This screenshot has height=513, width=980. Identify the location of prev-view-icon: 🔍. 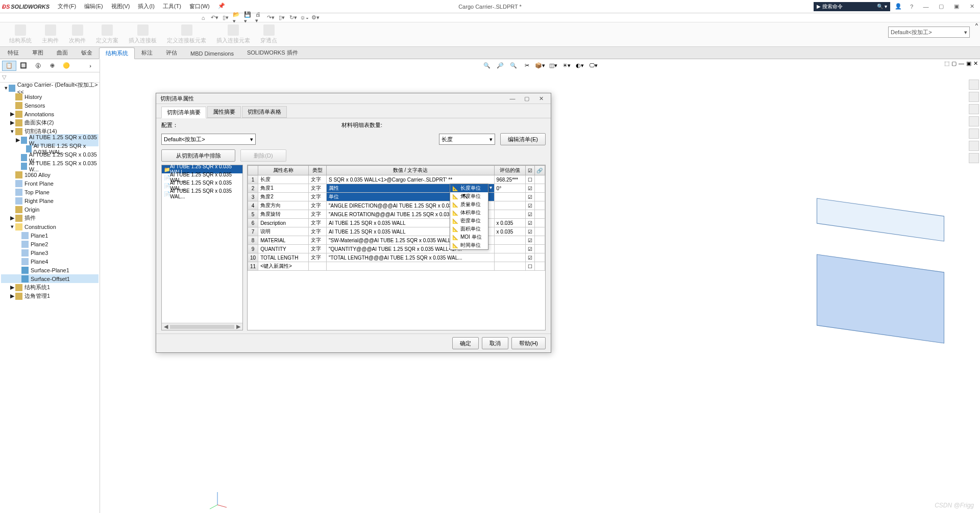
(513, 65).